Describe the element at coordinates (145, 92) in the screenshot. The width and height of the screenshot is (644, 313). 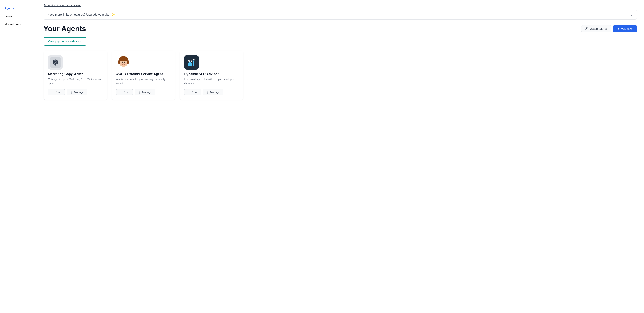
I see `manage-button-ava: Manage` at that location.